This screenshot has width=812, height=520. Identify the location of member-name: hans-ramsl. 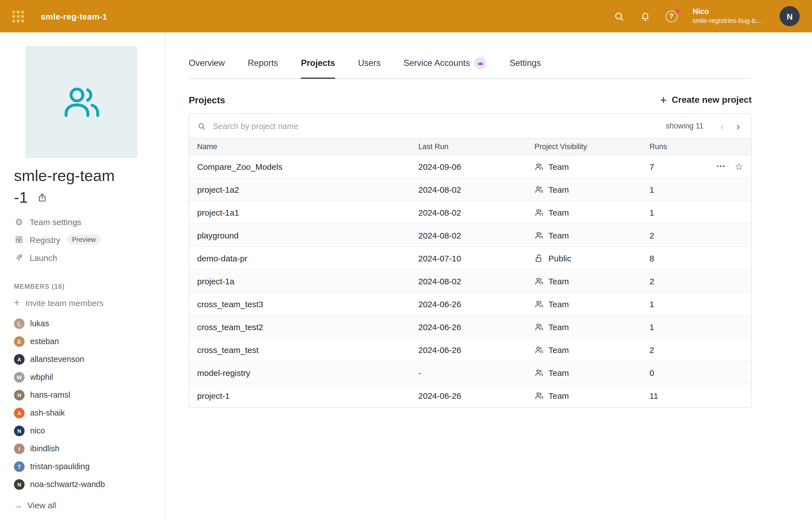
(50, 395).